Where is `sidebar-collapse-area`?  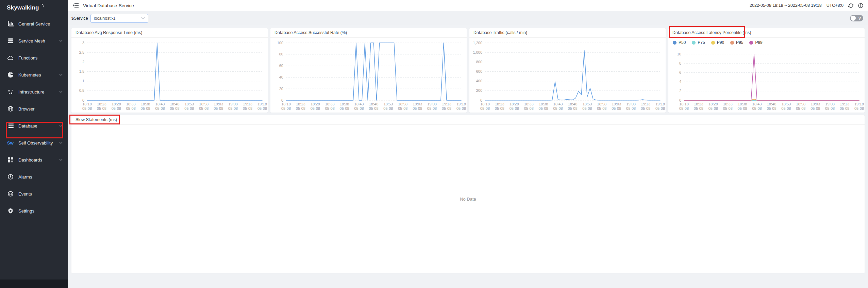
sidebar-collapse-area is located at coordinates (34, 284).